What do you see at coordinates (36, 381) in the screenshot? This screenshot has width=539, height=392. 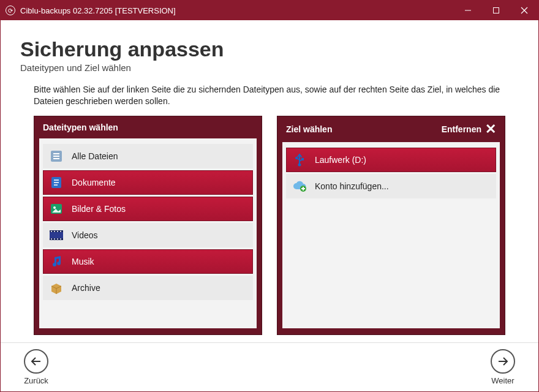 I see `back-label: Zurück` at bounding box center [36, 381].